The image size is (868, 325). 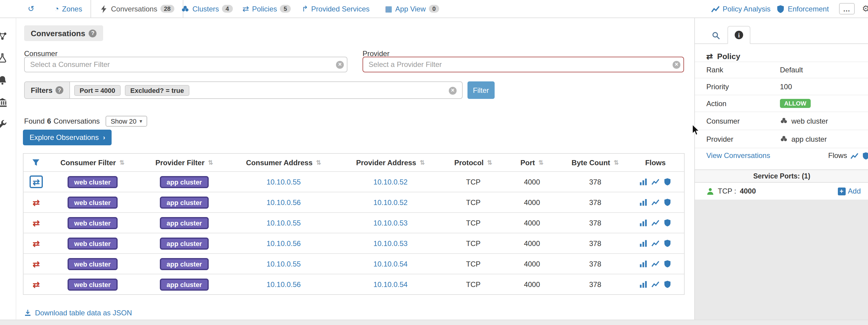 What do you see at coordinates (865, 8) in the screenshot?
I see `settings-gear-icon: ⚙` at bounding box center [865, 8].